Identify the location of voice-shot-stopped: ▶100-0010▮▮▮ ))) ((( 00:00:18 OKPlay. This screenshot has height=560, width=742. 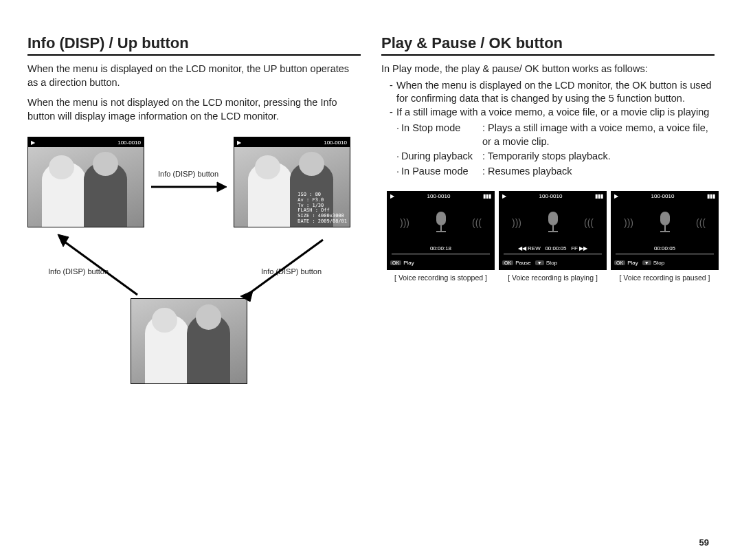
(441, 231).